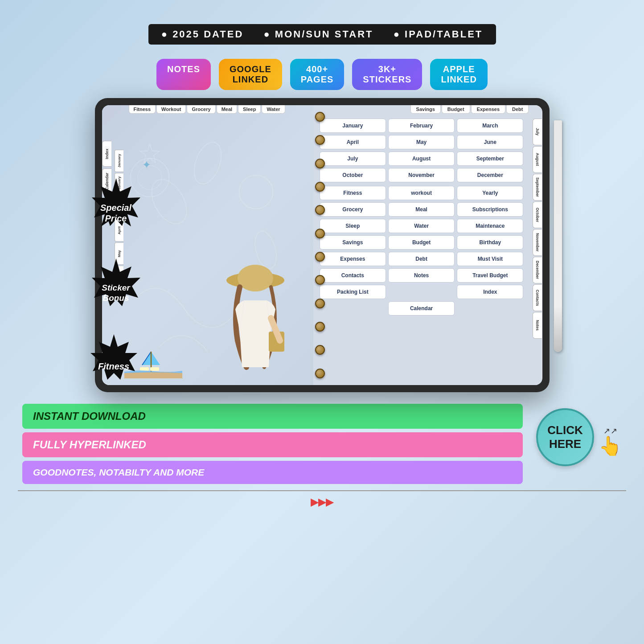  I want to click on cursor-arrow: ↗ ↗ 👆, so click(610, 442).